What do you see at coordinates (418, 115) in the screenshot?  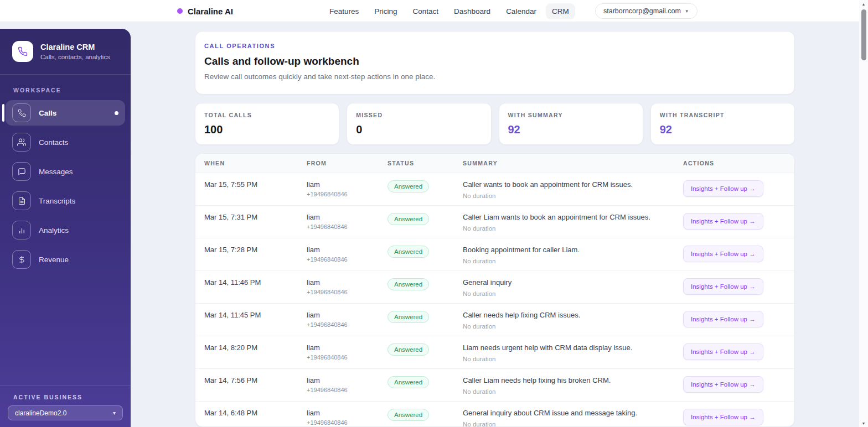 I see `stat-label: MISSED` at bounding box center [418, 115].